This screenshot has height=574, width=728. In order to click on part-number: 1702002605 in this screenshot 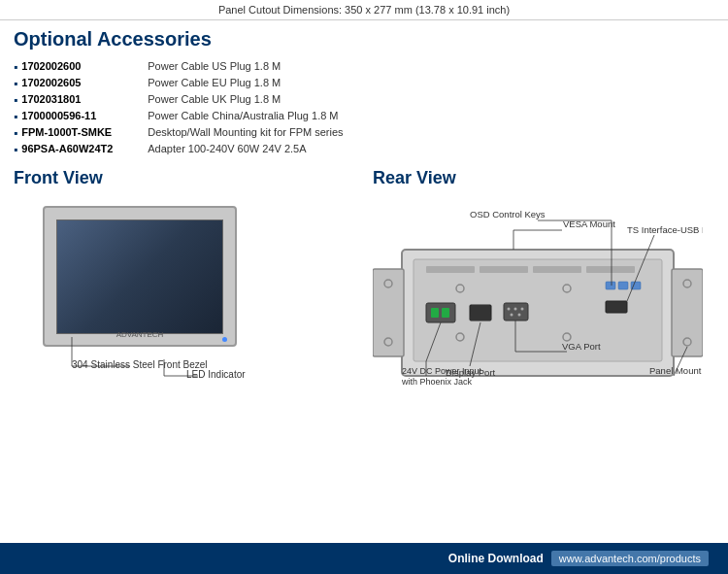, I will do `click(84, 83)`.